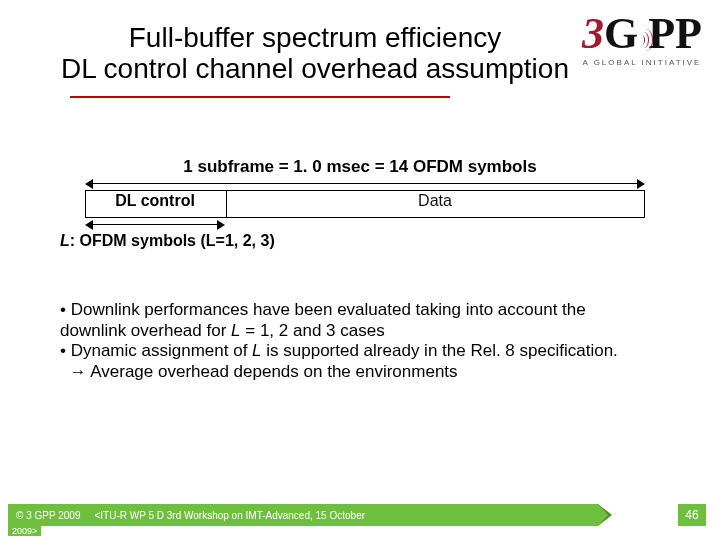 This screenshot has width=720, height=540. What do you see at coordinates (48, 516) in the screenshot?
I see `footer-copyright: © 3 GPP 2009` at bounding box center [48, 516].